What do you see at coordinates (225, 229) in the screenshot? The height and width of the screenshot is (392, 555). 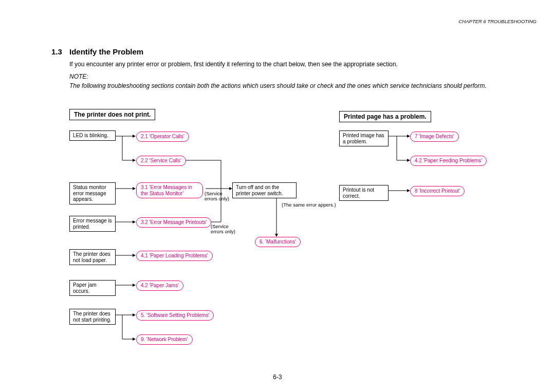 I see `note-service-errors-2: (Service errors only)` at bounding box center [225, 229].